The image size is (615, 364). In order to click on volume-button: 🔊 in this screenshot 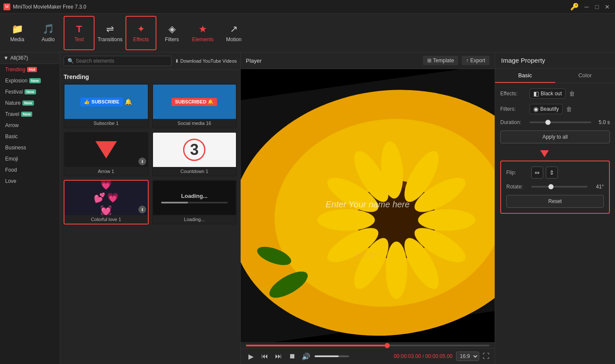, I will do `click(306, 356)`.